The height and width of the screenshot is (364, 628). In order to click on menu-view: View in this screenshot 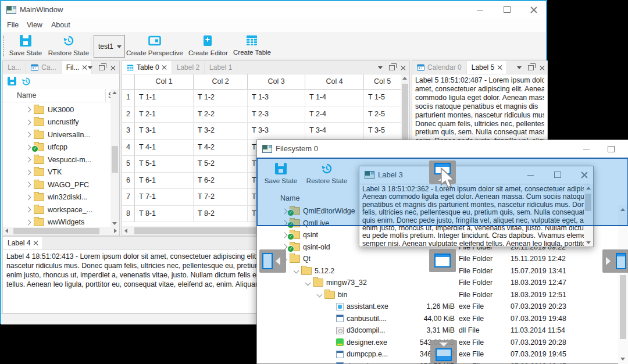, I will do `click(35, 25)`.